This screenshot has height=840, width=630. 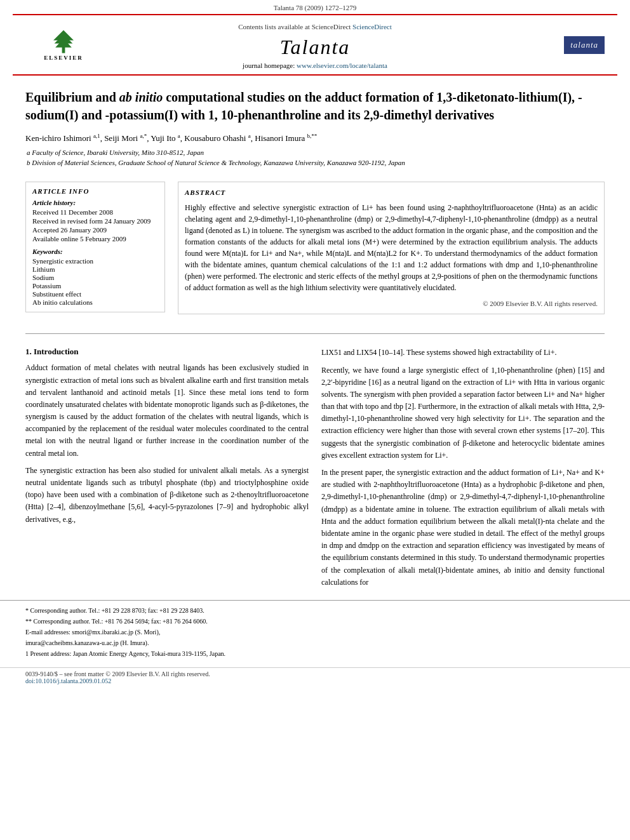 I want to click on keywords-label: Keywords:, so click(x=95, y=251).